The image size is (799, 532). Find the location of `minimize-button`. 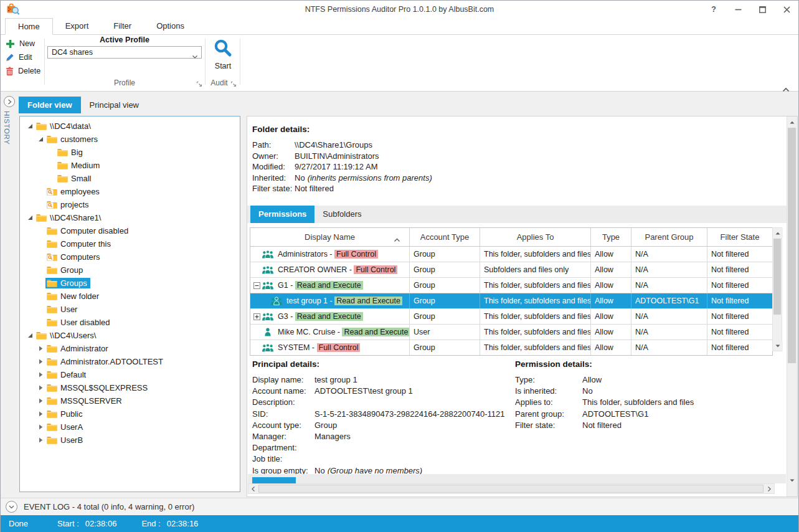

minimize-button is located at coordinates (738, 9).